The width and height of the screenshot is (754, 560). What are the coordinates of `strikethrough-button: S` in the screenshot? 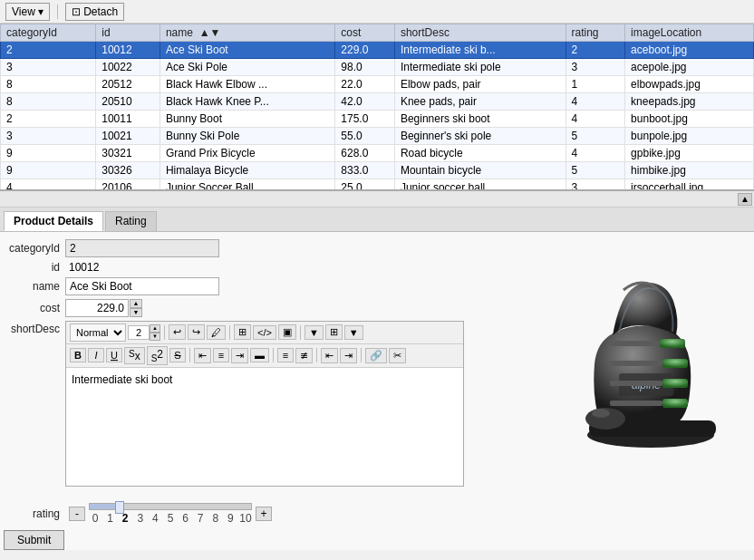 It's located at (178, 355).